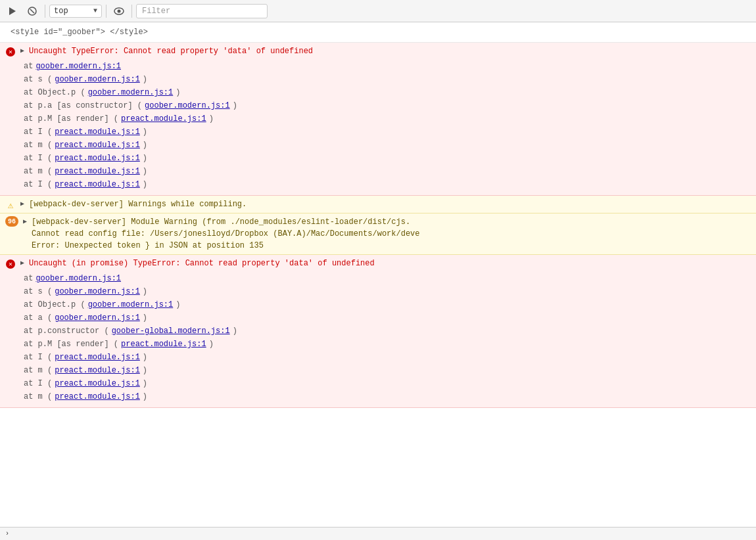 The width and height of the screenshot is (756, 540). I want to click on toolbar: top ▼ Filter, so click(378, 11).